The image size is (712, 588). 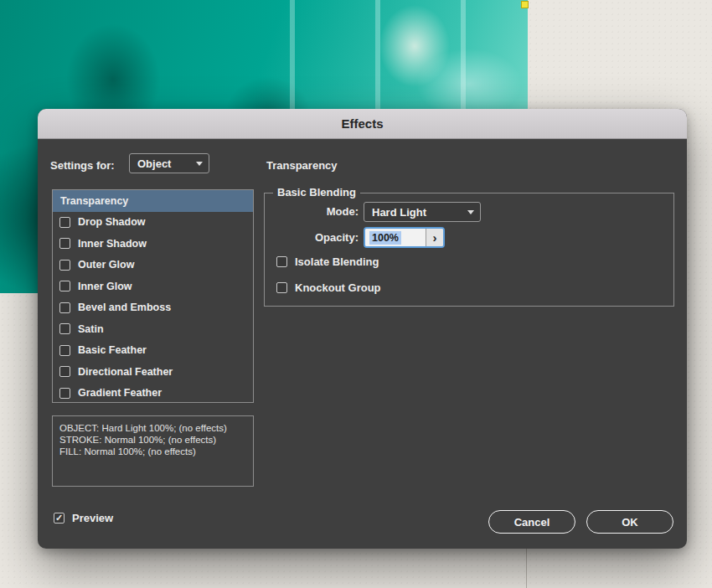 I want to click on opacity-stepper-button: ›, so click(x=434, y=238).